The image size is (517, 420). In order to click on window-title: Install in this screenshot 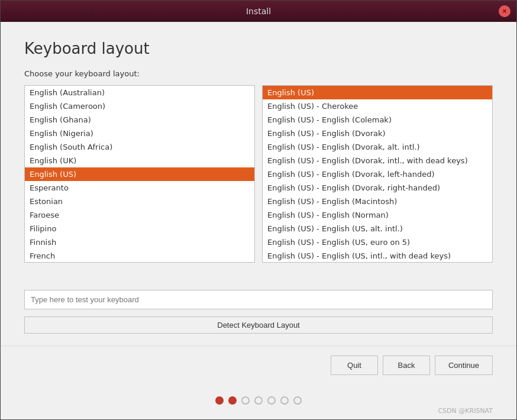, I will do `click(258, 11)`.